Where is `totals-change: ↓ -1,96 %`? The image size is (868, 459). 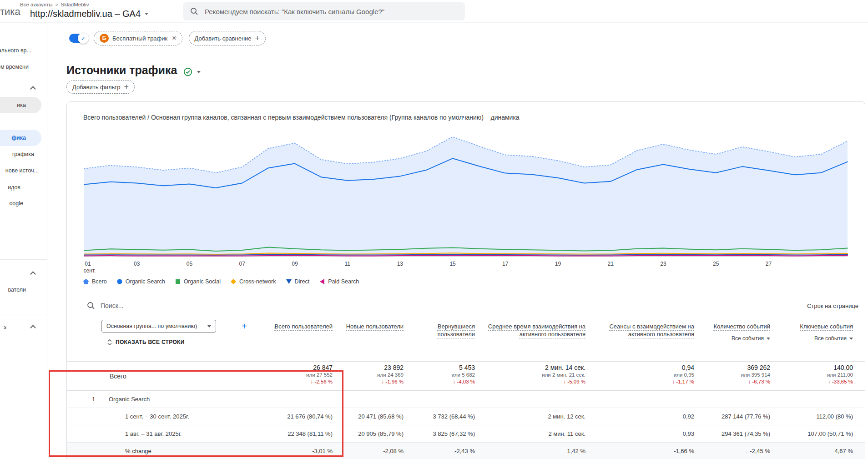 totals-change: ↓ -1,96 % is located at coordinates (392, 382).